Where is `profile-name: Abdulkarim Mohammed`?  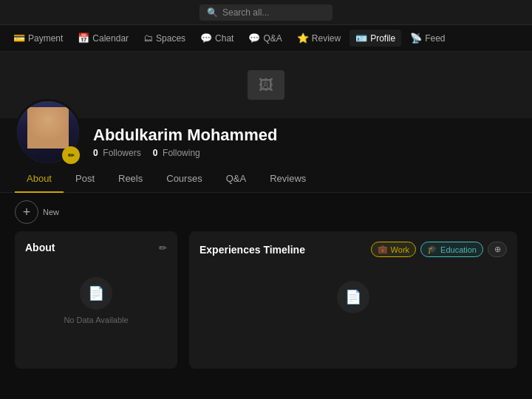
profile-name: Abdulkarim Mohammed is located at coordinates (185, 135).